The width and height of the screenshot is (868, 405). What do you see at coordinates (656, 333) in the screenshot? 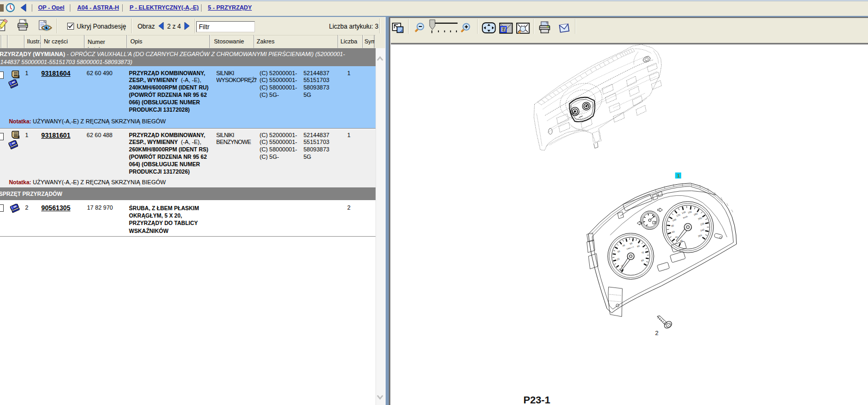
I see `svg-text: 2` at bounding box center [656, 333].